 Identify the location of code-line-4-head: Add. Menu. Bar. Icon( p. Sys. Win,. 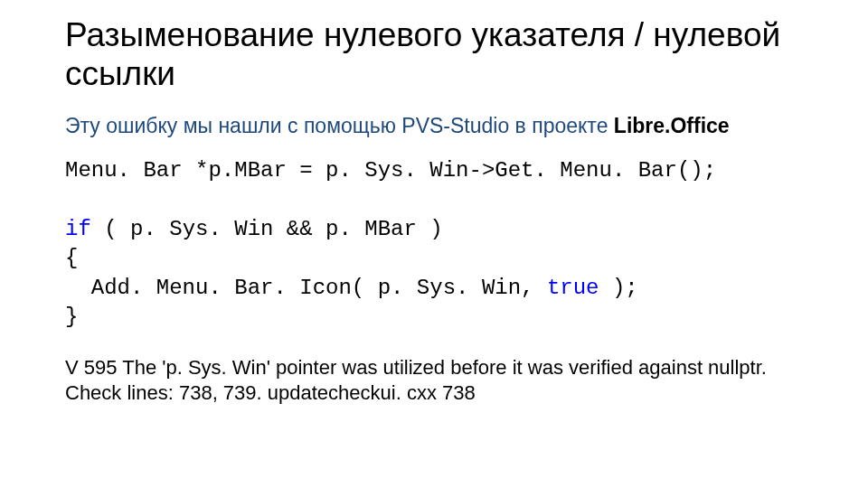
(306, 287).